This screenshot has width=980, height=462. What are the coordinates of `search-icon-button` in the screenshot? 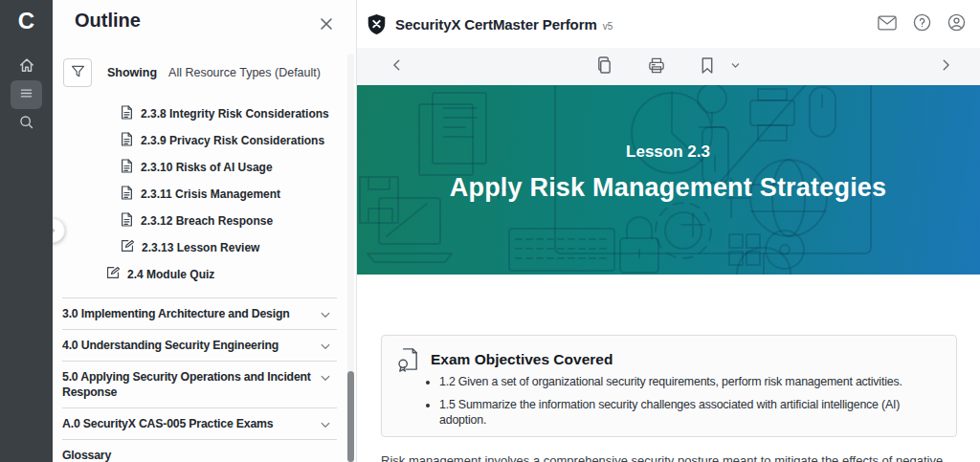 It's located at (27, 123).